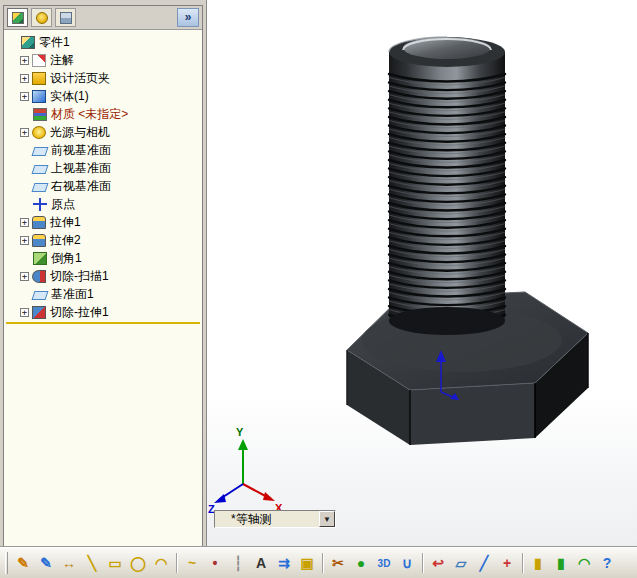  What do you see at coordinates (69, 563) in the screenshot?
I see `smart-dimension-icon: ↔` at bounding box center [69, 563].